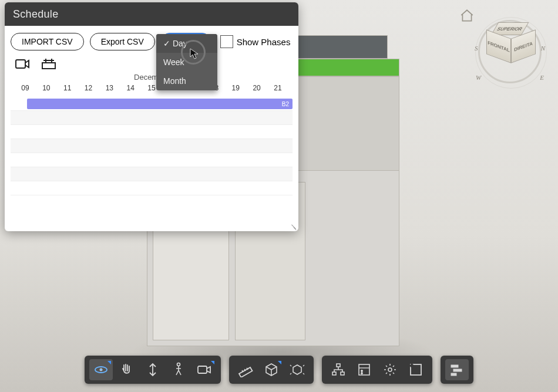  I want to click on tool-group-analyze, so click(271, 370).